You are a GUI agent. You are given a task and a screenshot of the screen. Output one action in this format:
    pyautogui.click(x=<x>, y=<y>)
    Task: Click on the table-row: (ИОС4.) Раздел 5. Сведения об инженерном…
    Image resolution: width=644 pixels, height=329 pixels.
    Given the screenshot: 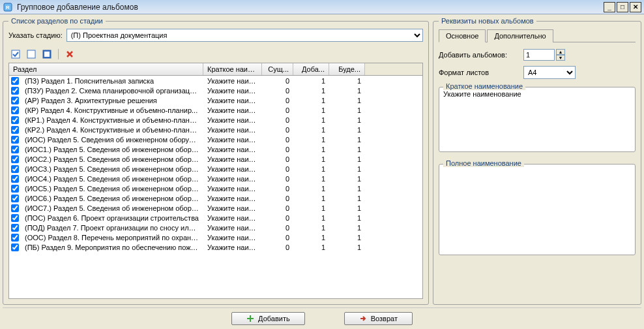 What is the action you would take?
    pyautogui.click(x=216, y=179)
    